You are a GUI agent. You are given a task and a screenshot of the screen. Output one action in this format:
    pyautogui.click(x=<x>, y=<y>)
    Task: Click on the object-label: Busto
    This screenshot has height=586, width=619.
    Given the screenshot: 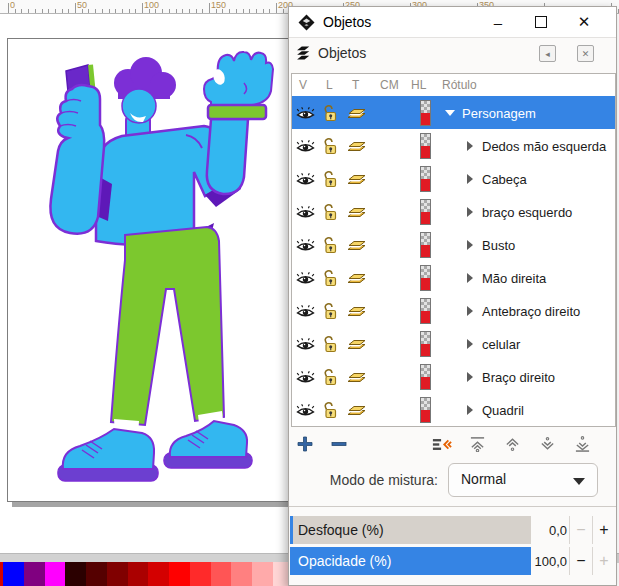 What is the action you would take?
    pyautogui.click(x=498, y=244)
    